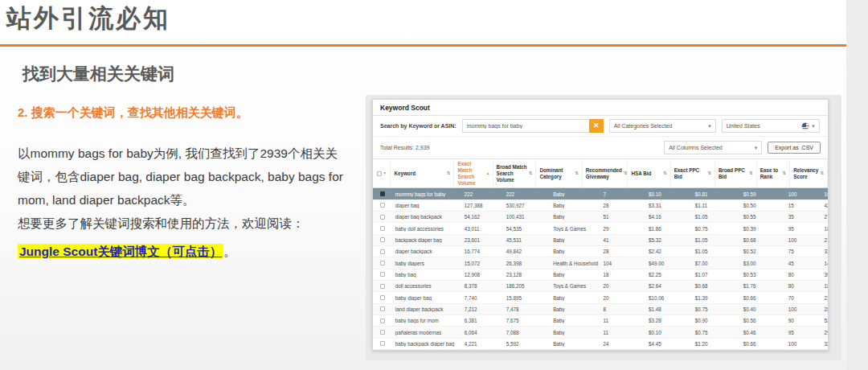 This screenshot has height=370, width=868. What do you see at coordinates (771, 174) in the screenshot?
I see `column-header-label: Ease to Rank` at bounding box center [771, 174].